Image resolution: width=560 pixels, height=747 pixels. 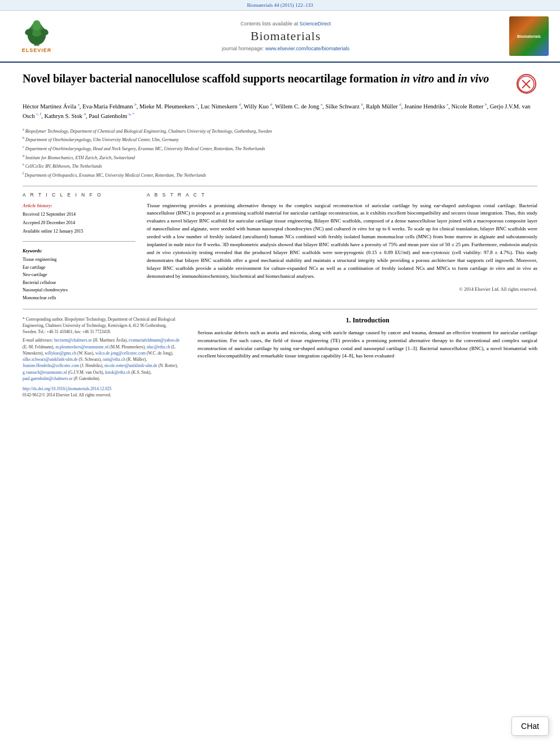 I want to click on corresponding-author-note: * Corresponding author. Biopolymer Techn…, so click(x=102, y=349).